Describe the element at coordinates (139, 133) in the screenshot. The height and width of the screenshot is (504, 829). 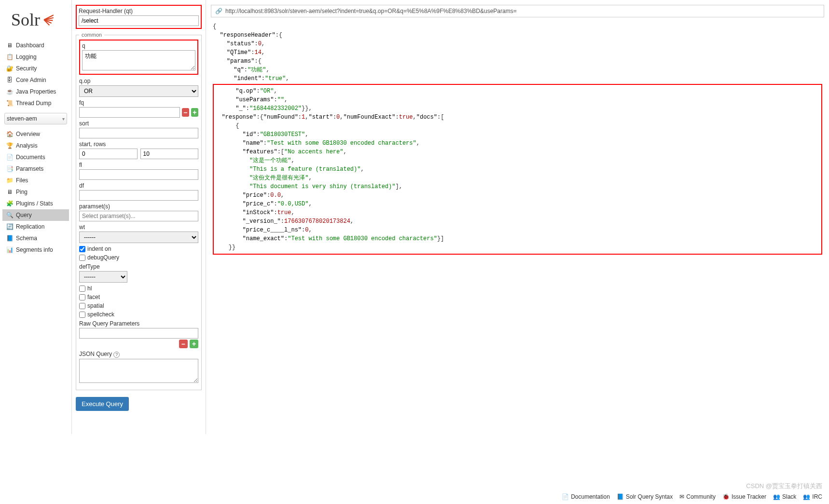
I see `sort-input` at that location.